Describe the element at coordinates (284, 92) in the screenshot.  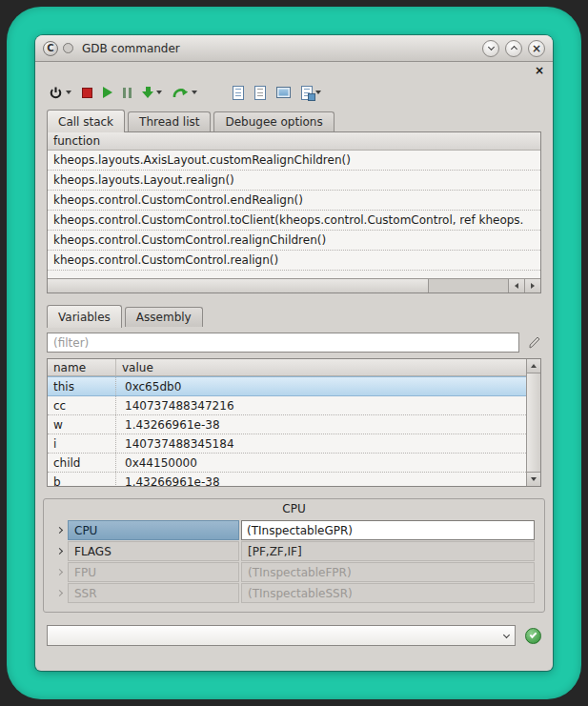
I see `show-output-button` at that location.